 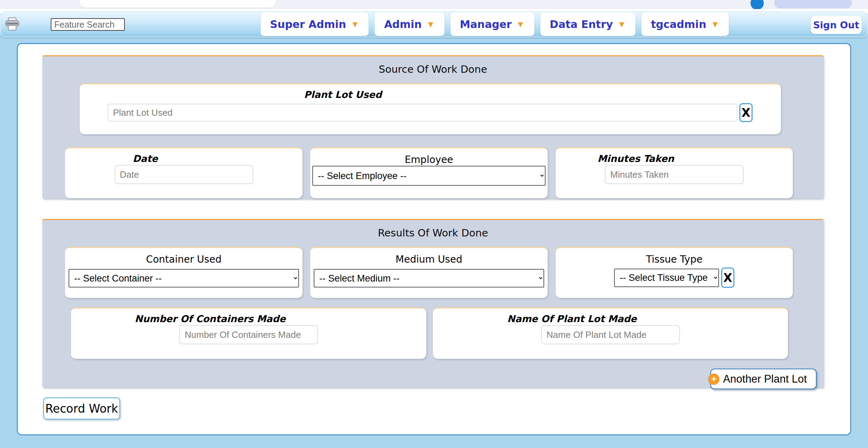 What do you see at coordinates (434, 24) in the screenshot?
I see `navigation-bar: Super Admin ▼ Admin ▼ Manager ▼ Data Ent…` at bounding box center [434, 24].